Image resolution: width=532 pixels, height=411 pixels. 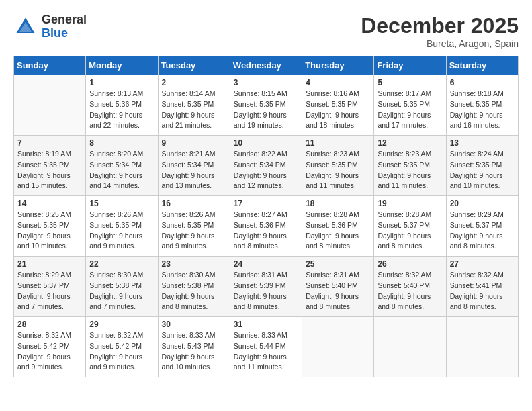 What do you see at coordinates (266, 287) in the screenshot?
I see `week-row: 21Sunrise: 8:29 AMSunset: 5:37 PMDayligh…` at bounding box center [266, 287].